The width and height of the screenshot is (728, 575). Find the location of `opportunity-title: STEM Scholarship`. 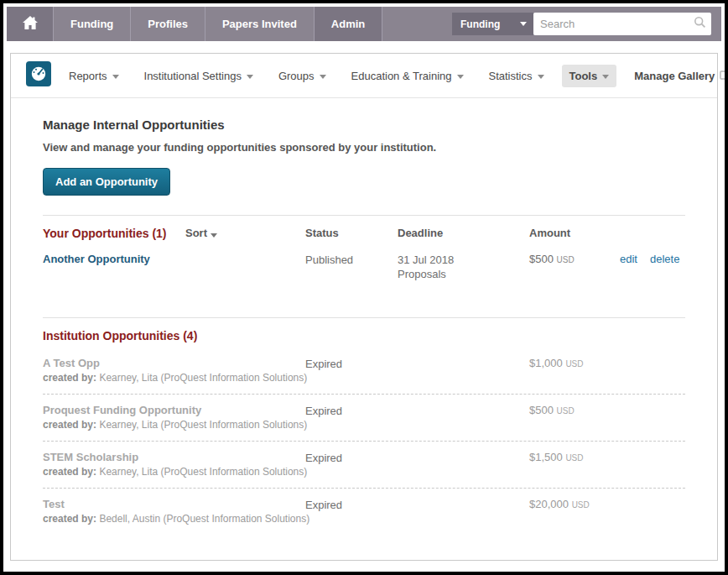

opportunity-title: STEM Scholarship is located at coordinates (174, 457).